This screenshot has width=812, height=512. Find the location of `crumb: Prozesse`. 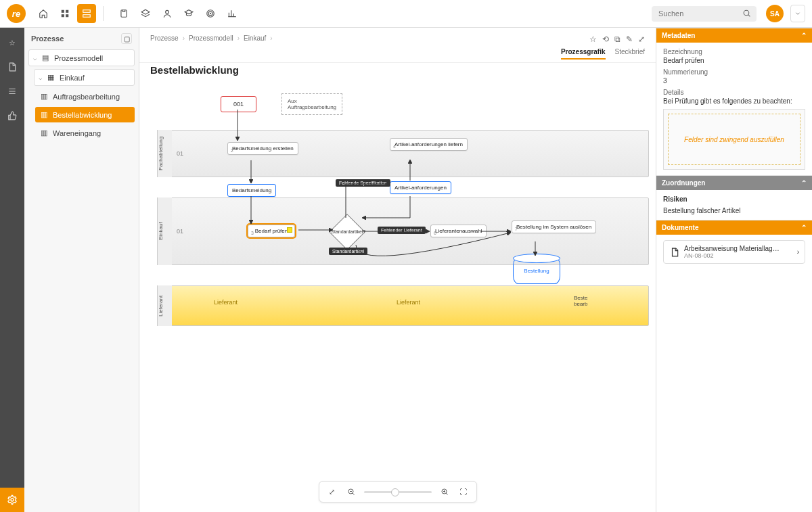

crumb: Prozesse is located at coordinates (164, 38).